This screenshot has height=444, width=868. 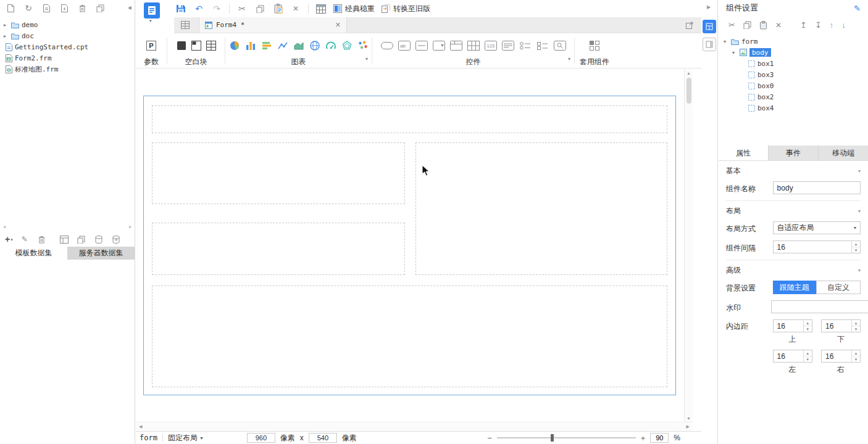 I want to click on undo-button: ↶, so click(x=199, y=9).